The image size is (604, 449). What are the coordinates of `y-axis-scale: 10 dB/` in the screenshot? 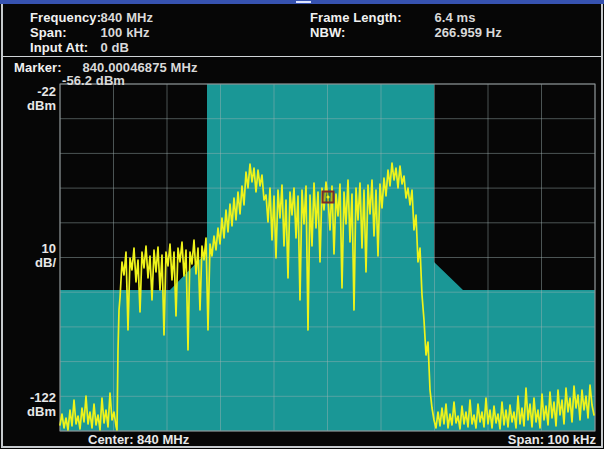 It's located at (28, 256).